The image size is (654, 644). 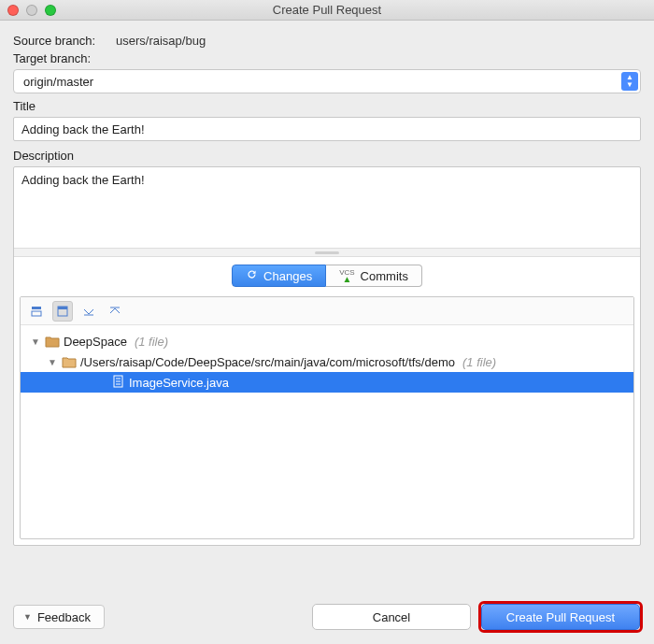 What do you see at coordinates (327, 276) in the screenshot?
I see `changes-commits-tabs: Changes VCS ▲ Commits` at bounding box center [327, 276].